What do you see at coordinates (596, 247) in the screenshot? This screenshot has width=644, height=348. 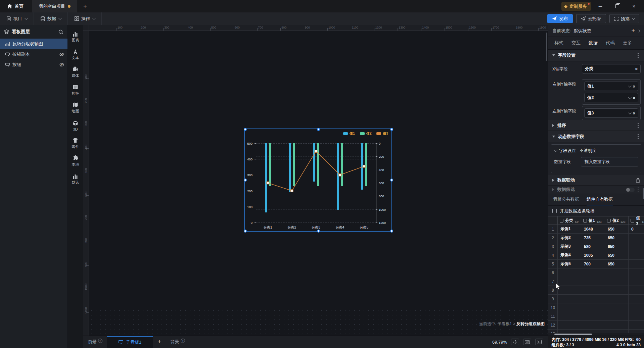 I see `table-row: 3示例3580650` at bounding box center [596, 247].